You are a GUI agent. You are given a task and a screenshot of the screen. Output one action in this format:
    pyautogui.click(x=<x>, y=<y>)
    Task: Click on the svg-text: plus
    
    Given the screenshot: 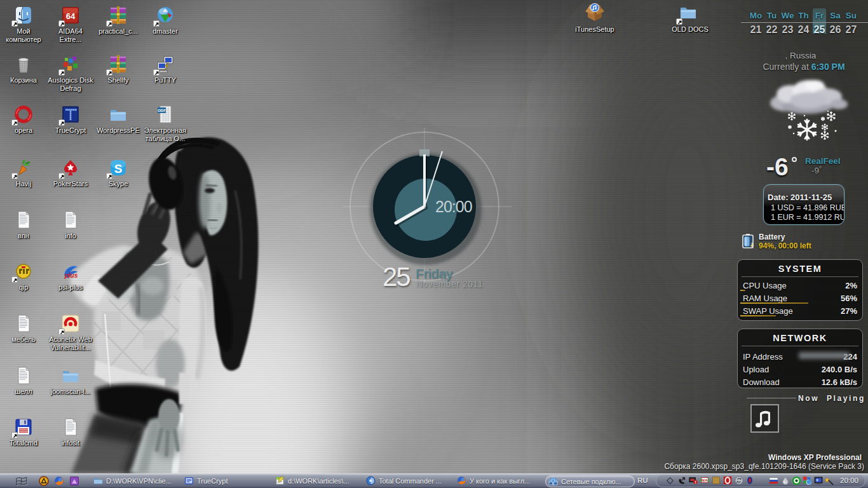 What is the action you would take?
    pyautogui.click(x=71, y=276)
    